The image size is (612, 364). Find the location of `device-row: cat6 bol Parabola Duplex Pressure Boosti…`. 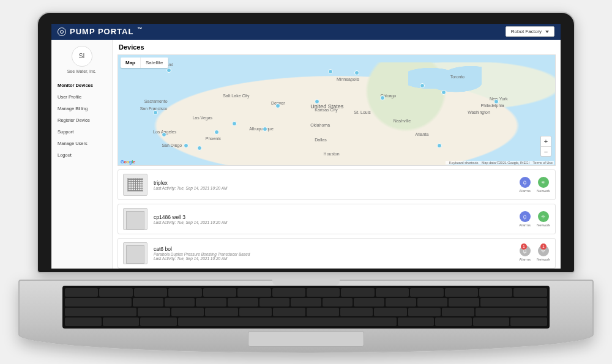

device-row: cat6 bol Parabola Duplex Pressure Boosti… is located at coordinates (337, 253).